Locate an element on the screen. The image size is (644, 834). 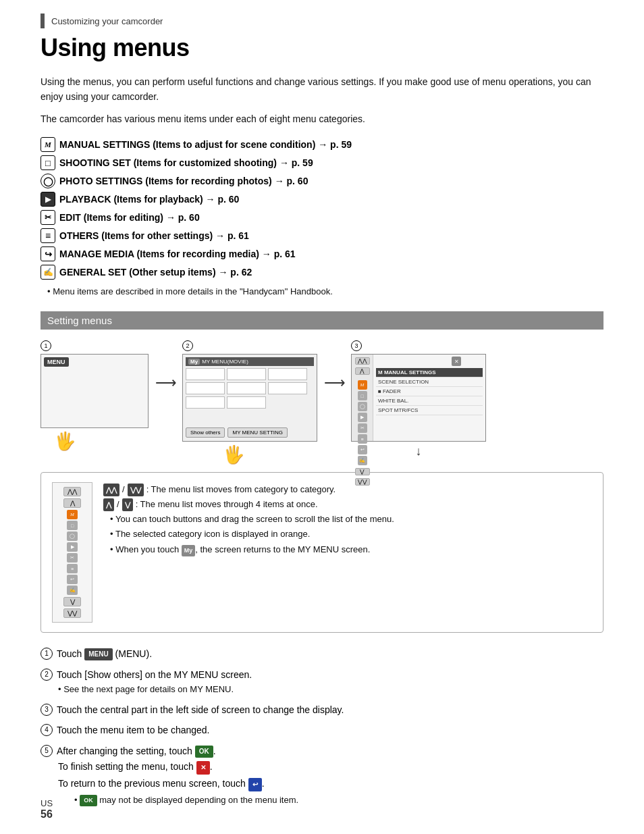
cat-item-edit: ✂ EDIT (Items for editing) → p. 60 is located at coordinates (322, 217).